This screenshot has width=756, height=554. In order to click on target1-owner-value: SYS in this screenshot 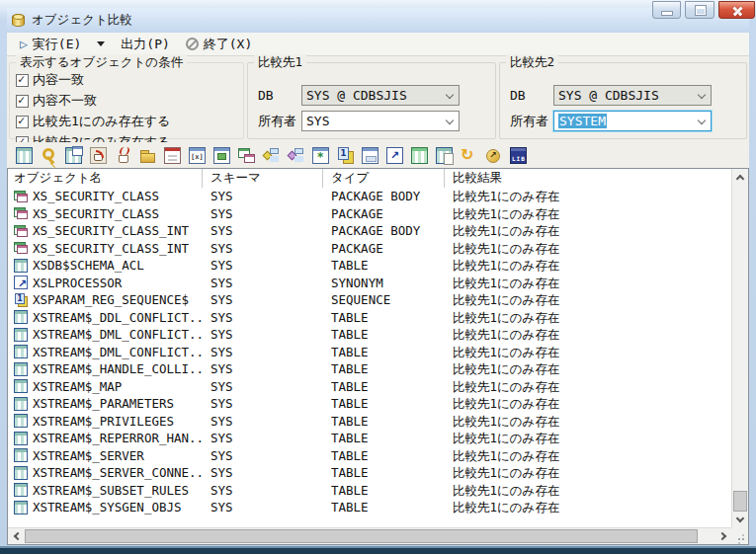, I will do `click(318, 120)`.